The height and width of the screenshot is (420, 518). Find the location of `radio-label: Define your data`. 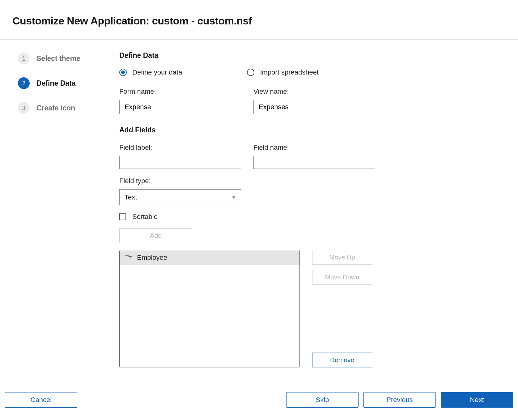

radio-label: Define your data is located at coordinates (157, 72).